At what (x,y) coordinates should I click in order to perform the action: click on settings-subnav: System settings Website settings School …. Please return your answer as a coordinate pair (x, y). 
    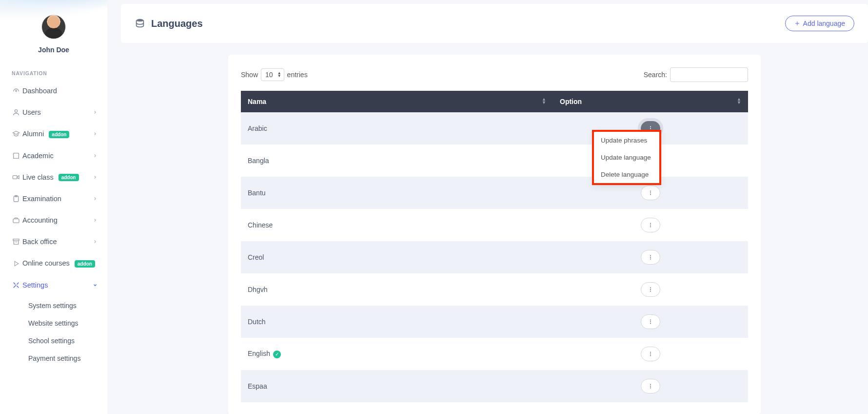
    Looking at the image, I should click on (54, 332).